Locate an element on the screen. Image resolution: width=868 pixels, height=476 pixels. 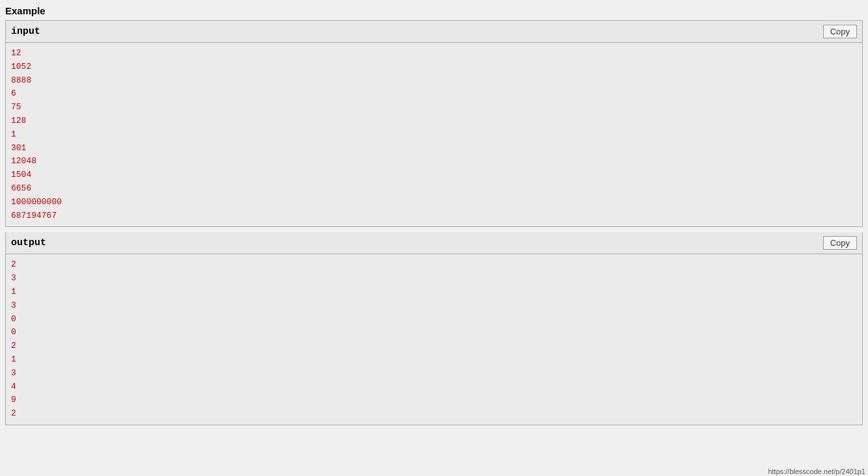
list-item: 12048 is located at coordinates (434, 161).